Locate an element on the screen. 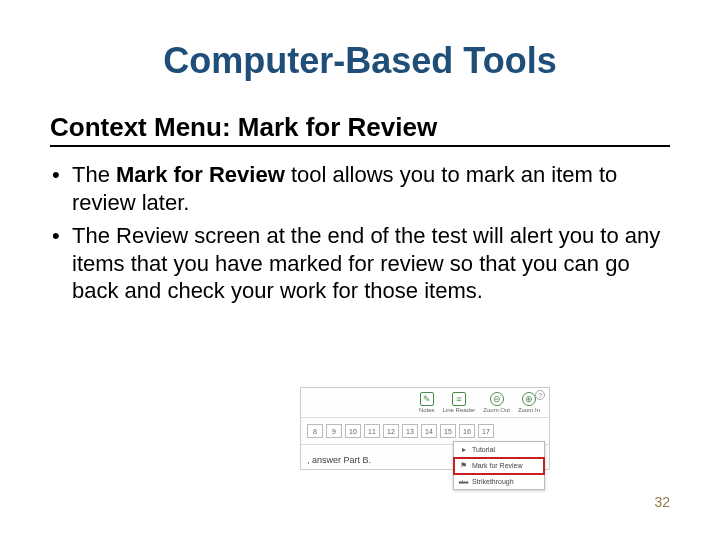 This screenshot has height=540, width=720. page-button: 10 is located at coordinates (353, 431).